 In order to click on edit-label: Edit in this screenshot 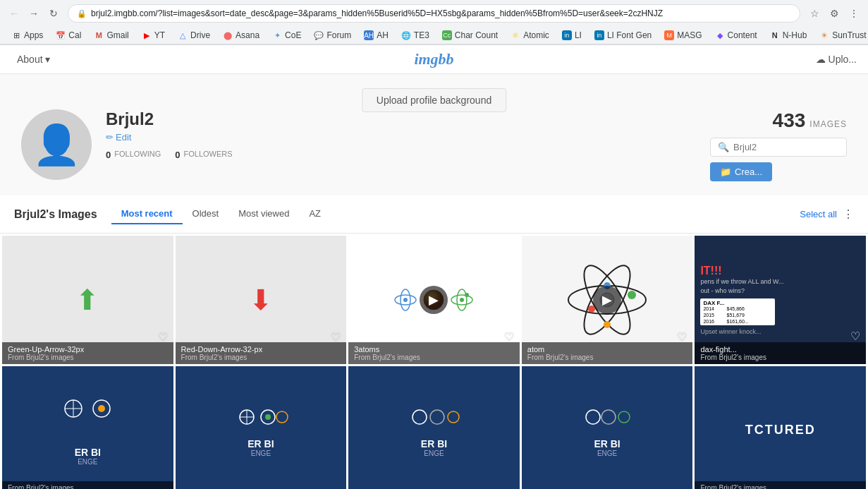, I will do `click(123, 137)`.